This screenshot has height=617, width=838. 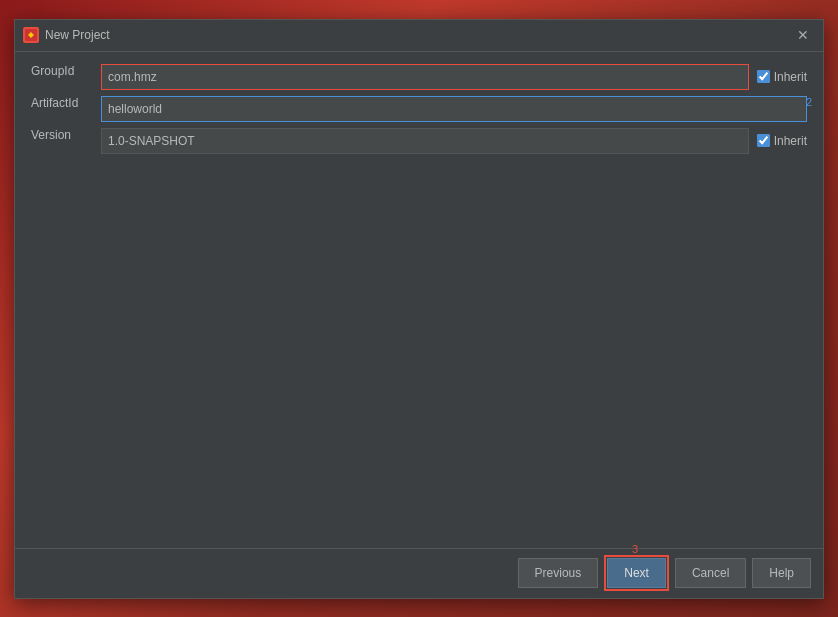 I want to click on app-icon, so click(x=31, y=35).